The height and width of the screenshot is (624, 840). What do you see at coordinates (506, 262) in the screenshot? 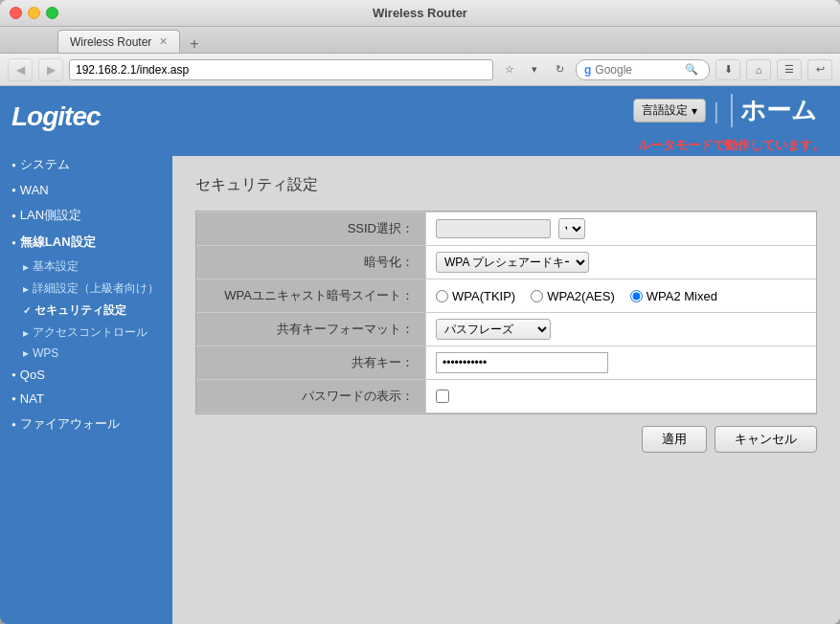
I see `encryption-row: 暗号化： WPA プレシェアードキー` at bounding box center [506, 262].